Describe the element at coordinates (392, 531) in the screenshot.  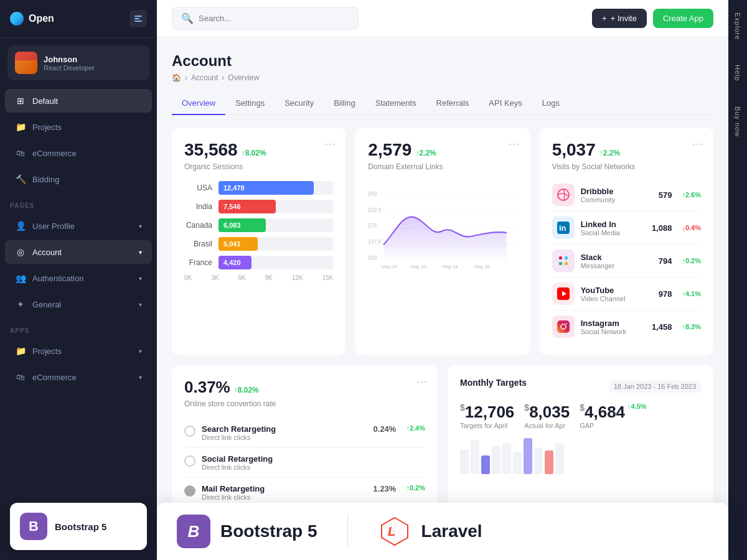
I see `svg-text: L` at that location.